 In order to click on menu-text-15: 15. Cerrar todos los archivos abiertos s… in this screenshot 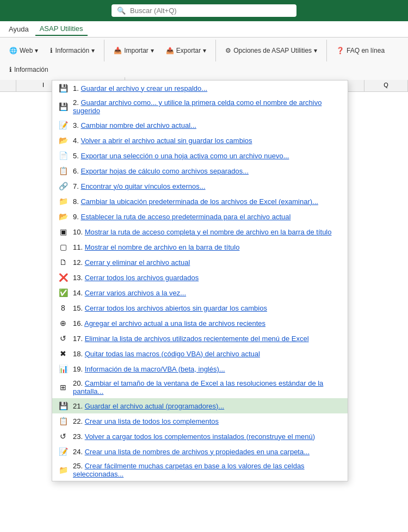, I will do `click(208, 308)`.